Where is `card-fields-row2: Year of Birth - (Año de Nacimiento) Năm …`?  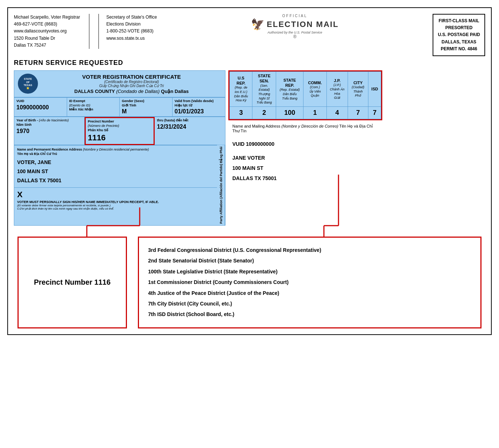 card-fields-row2: Year of Birth - (Año de Nacimiento) Năm … is located at coordinates (120, 131).